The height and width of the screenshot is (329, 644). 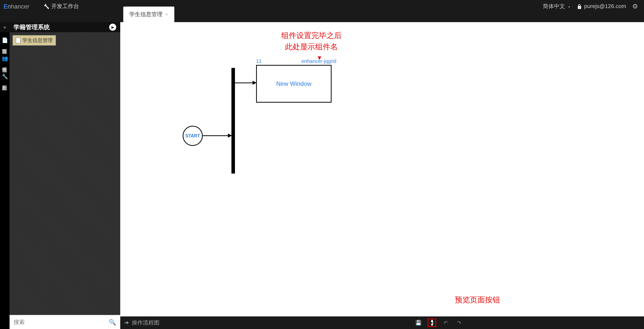 I want to click on arrow-right-icon: ➔, so click(x=127, y=323).